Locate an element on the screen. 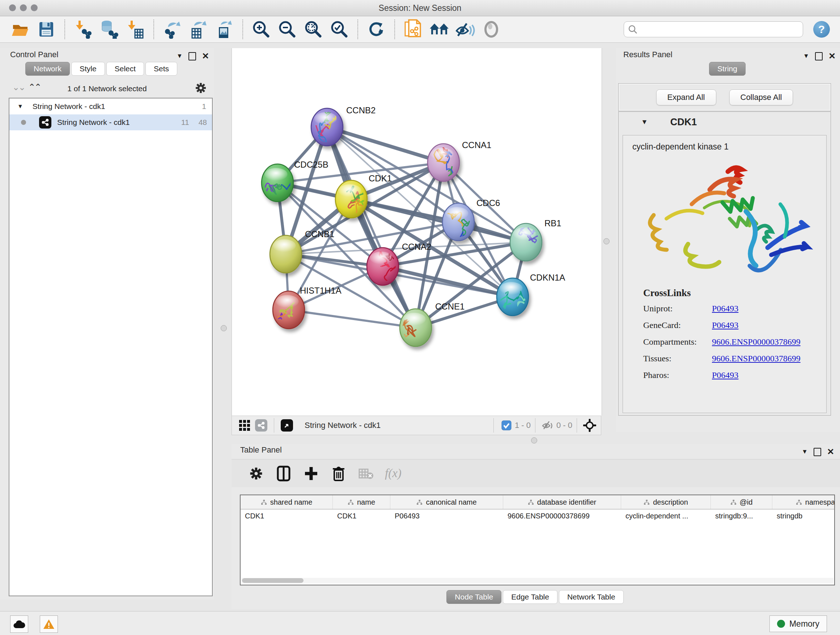 This screenshot has height=635, width=840. table-cell: 9606.ENSP00000378699 is located at coordinates (562, 516).